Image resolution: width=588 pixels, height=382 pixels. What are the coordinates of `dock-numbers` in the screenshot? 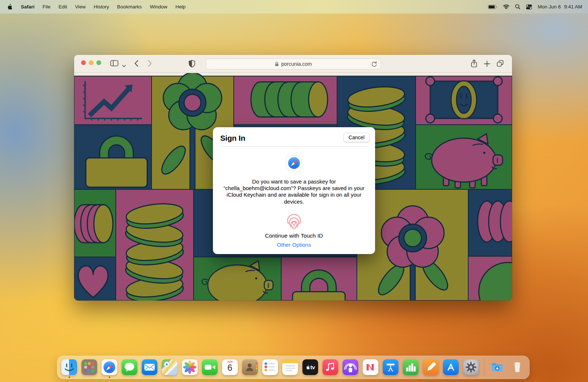 It's located at (411, 367).